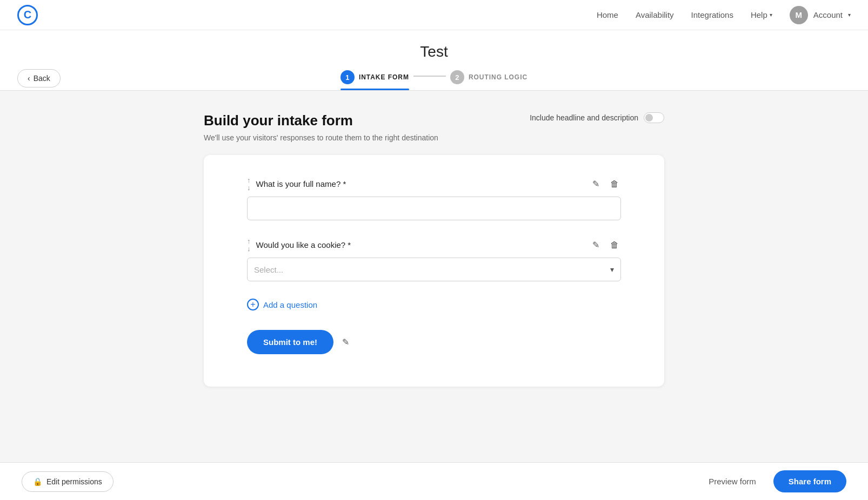  I want to click on page-header-wrapper: ‹ Back Test 1 INTAKE FORM, so click(434, 60).